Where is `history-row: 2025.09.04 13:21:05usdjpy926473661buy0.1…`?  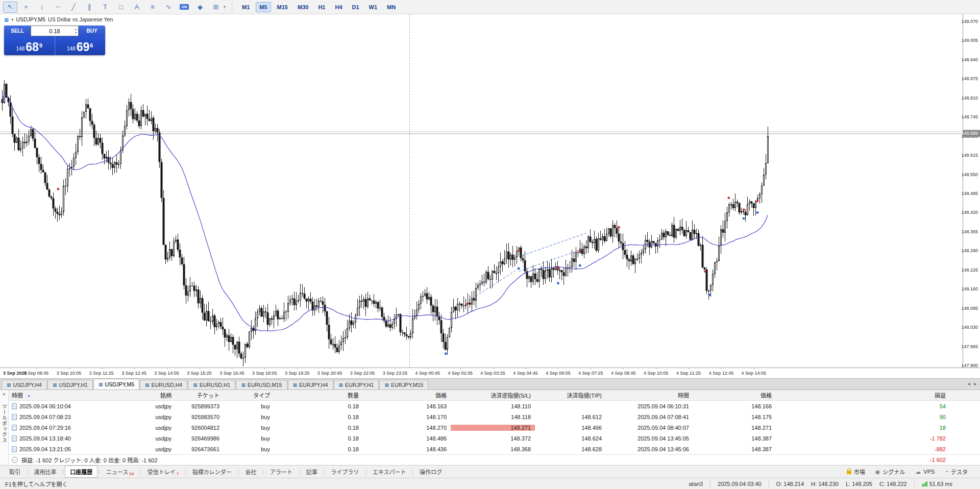 history-row: 2025.09.04 13:21:05usdjpy926473661buy0.1… is located at coordinates (494, 449).